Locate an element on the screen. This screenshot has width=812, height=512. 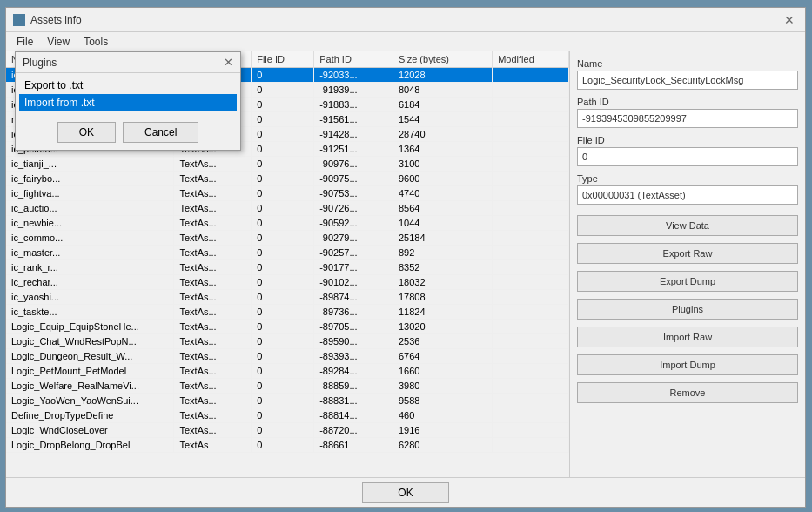
table-cell-path_id: -91939... is located at coordinates (353, 91).